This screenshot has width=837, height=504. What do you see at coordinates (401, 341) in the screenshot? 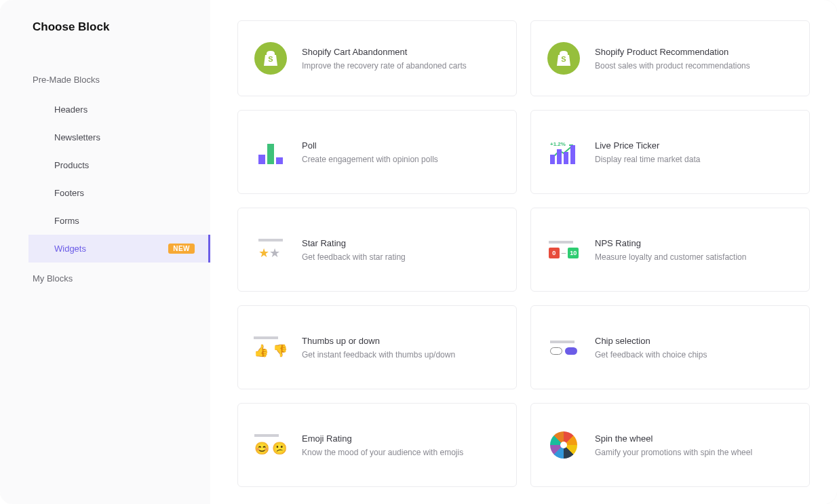
I see `card-title: Thumbs up or down` at bounding box center [401, 341].